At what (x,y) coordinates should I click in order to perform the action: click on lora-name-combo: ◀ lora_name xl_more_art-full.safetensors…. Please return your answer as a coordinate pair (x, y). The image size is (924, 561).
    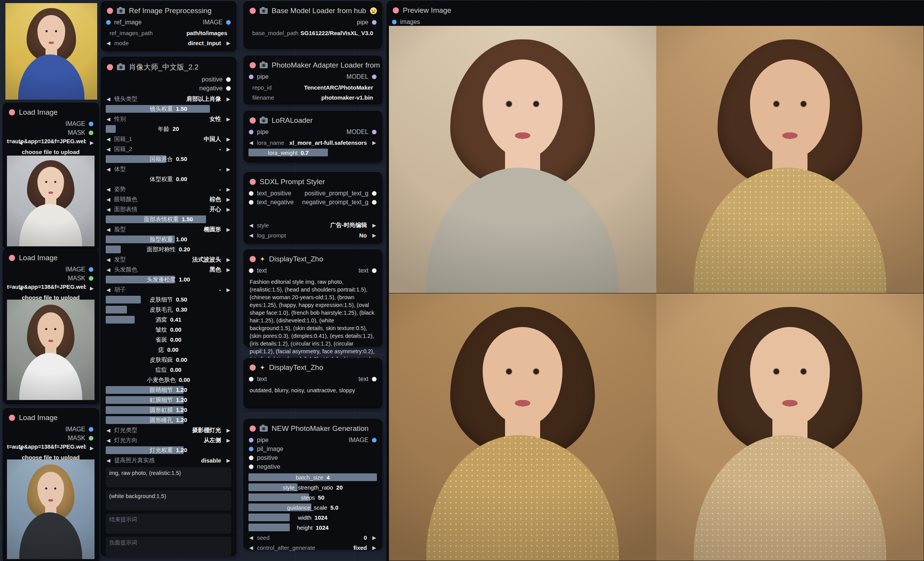
    Looking at the image, I should click on (313, 142).